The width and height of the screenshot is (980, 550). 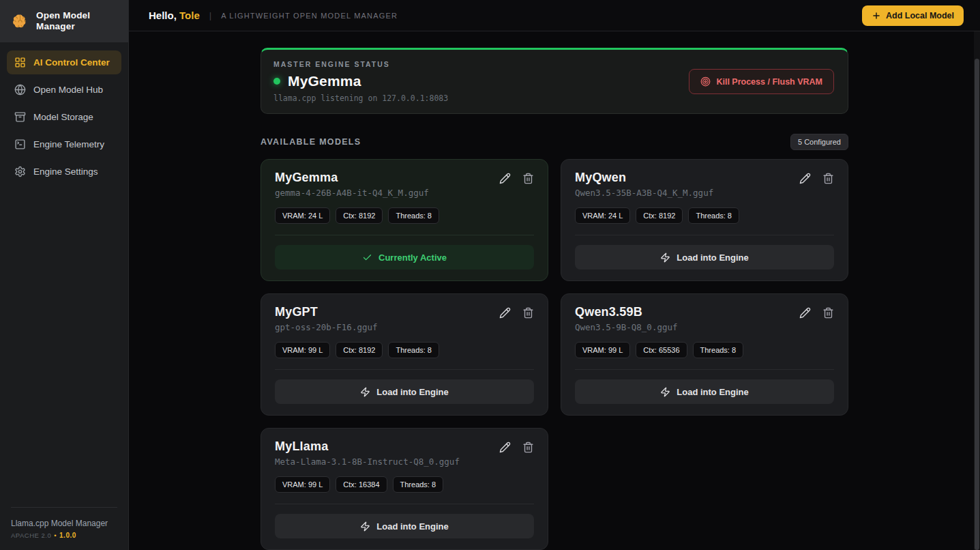 What do you see at coordinates (977, 304) in the screenshot?
I see `scrollbar-thumb` at bounding box center [977, 304].